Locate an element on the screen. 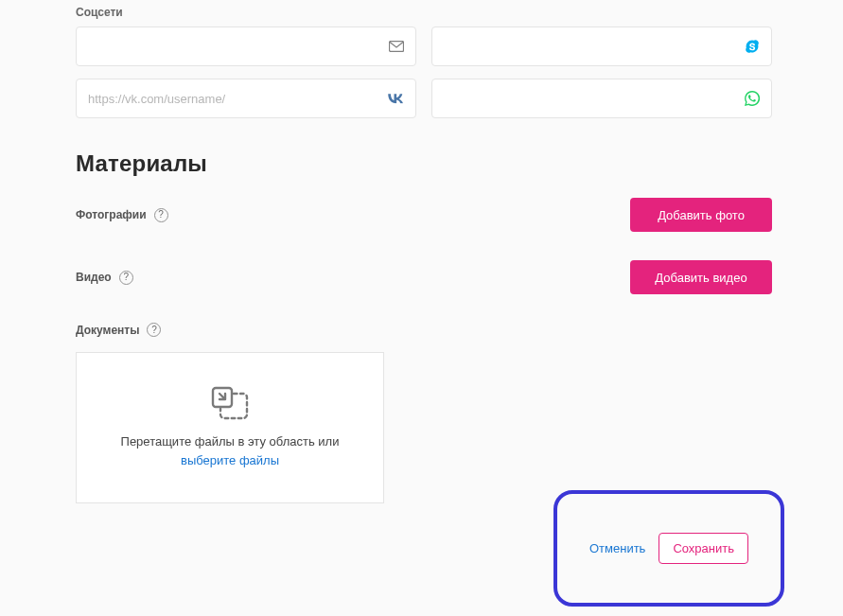 Image resolution: width=843 pixels, height=616 pixels. email-input is located at coordinates (224, 46).